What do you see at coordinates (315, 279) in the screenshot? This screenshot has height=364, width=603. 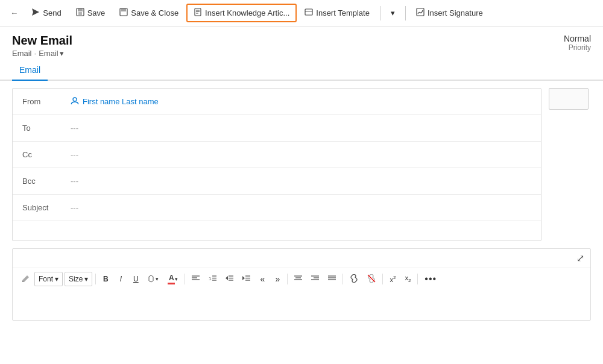 I see `align-right-icon` at bounding box center [315, 279].